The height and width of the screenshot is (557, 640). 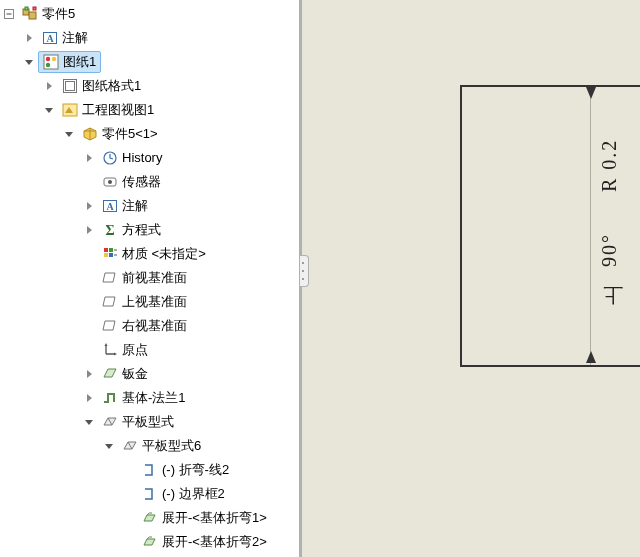 What do you see at coordinates (148, 422) in the screenshot?
I see `tree-label: 平板型式` at bounding box center [148, 422].